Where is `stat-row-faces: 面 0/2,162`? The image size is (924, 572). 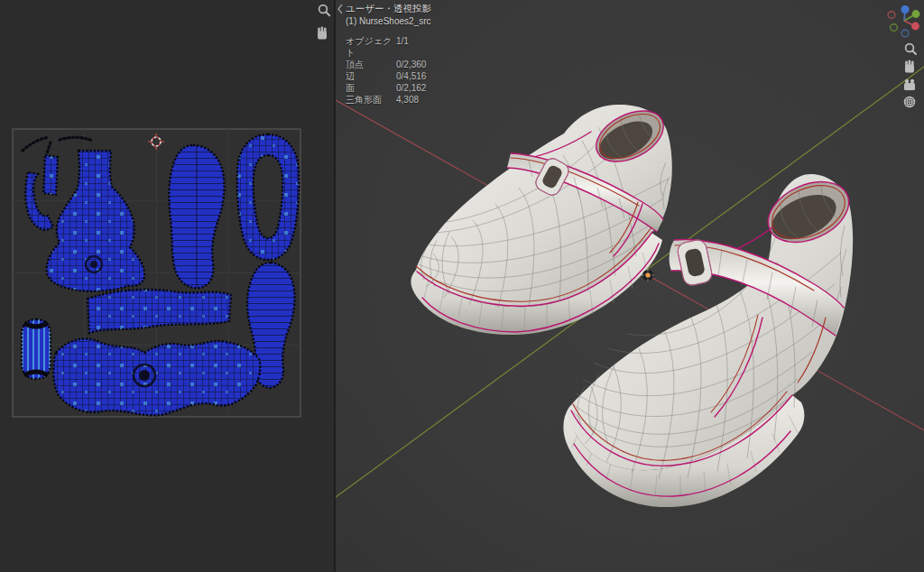
stat-row-faces: 面 0/2,162 is located at coordinates (388, 88).